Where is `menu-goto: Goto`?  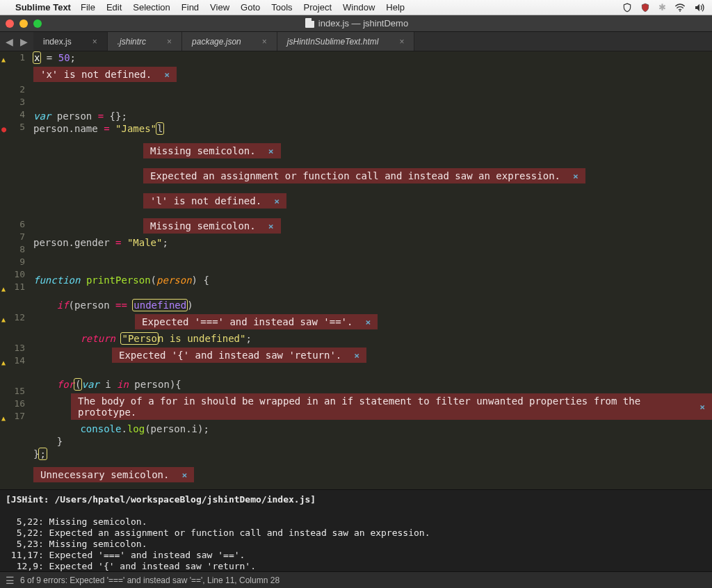 menu-goto: Goto is located at coordinates (250, 7).